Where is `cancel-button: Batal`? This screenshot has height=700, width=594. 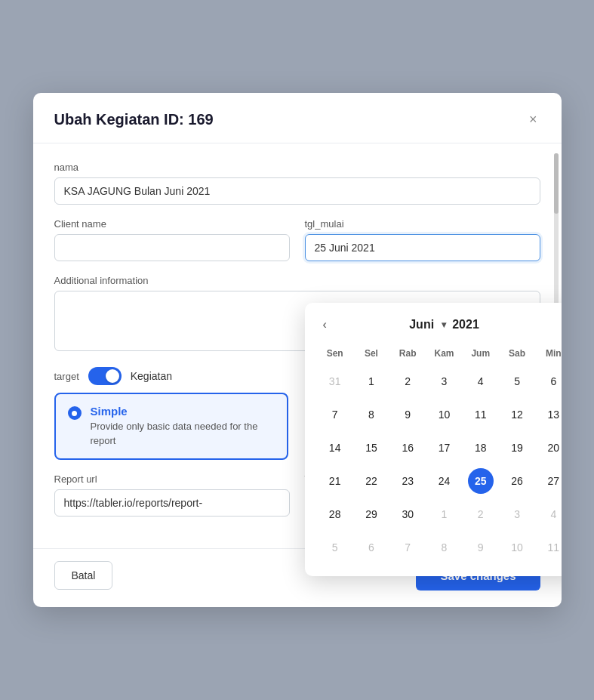 cancel-button: Batal is located at coordinates (84, 575).